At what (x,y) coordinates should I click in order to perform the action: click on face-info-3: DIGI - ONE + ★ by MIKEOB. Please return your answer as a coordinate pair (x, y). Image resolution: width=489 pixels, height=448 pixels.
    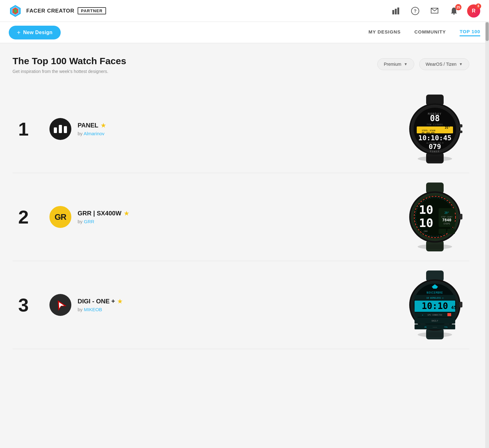
    Looking at the image, I should click on (86, 305).